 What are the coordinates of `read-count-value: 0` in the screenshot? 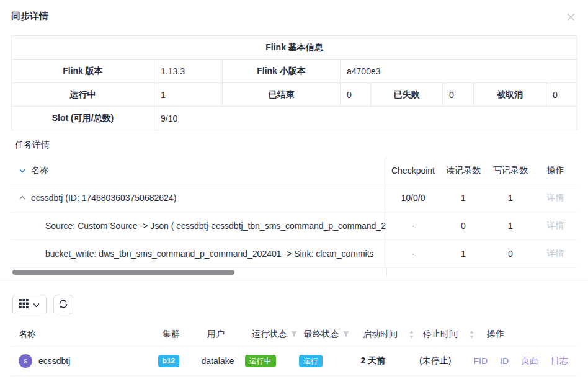 It's located at (463, 226).